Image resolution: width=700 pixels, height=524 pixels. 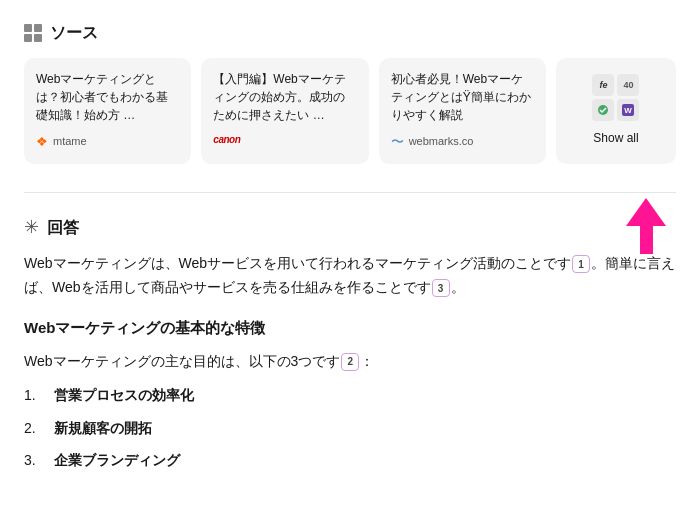 I want to click on sources-icon, so click(x=33, y=33).